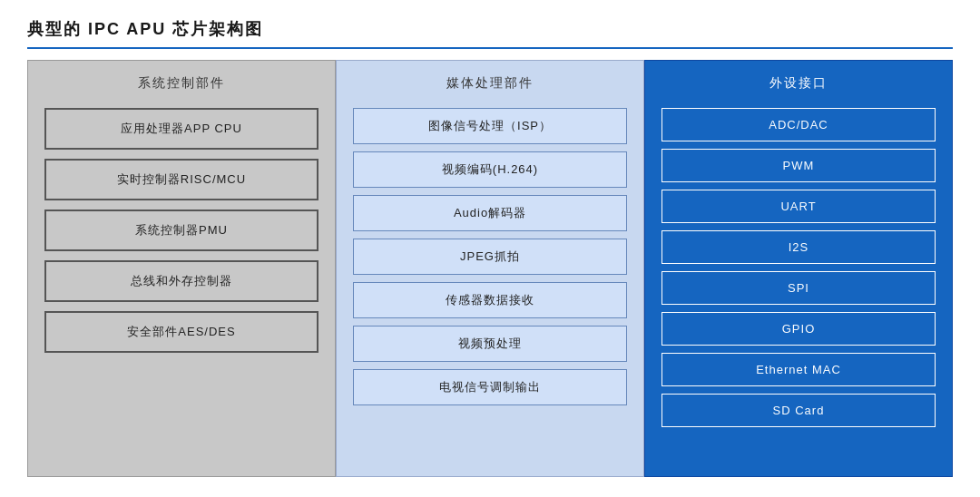 The width and height of the screenshot is (980, 497). Describe the element at coordinates (799, 410) in the screenshot. I see `list-item: SD Card` at that location.